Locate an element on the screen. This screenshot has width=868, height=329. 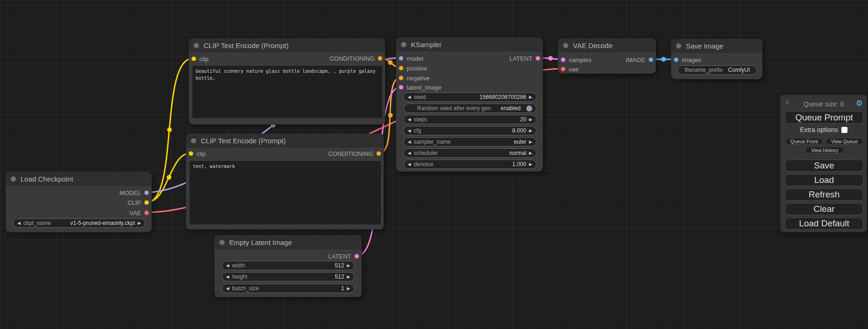
filename-prefix-text-widget: filename_prefix ComfyUI is located at coordinates (717, 70).